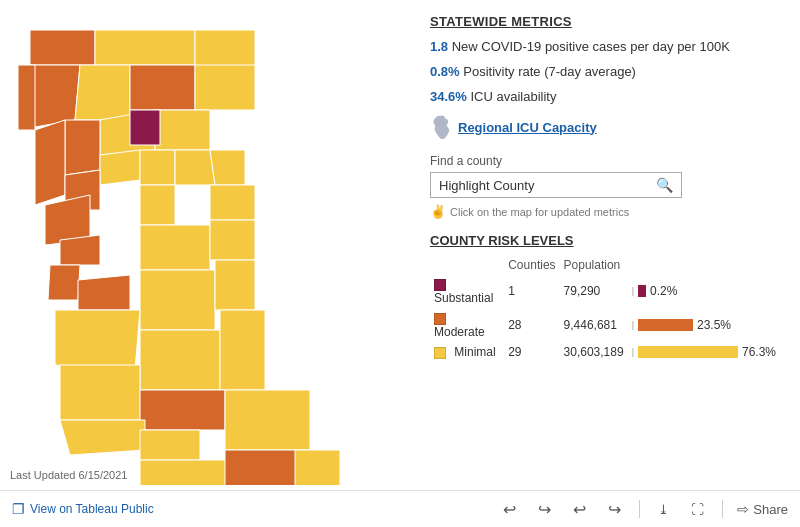  I want to click on bar-percentage: 23.5%, so click(714, 325).